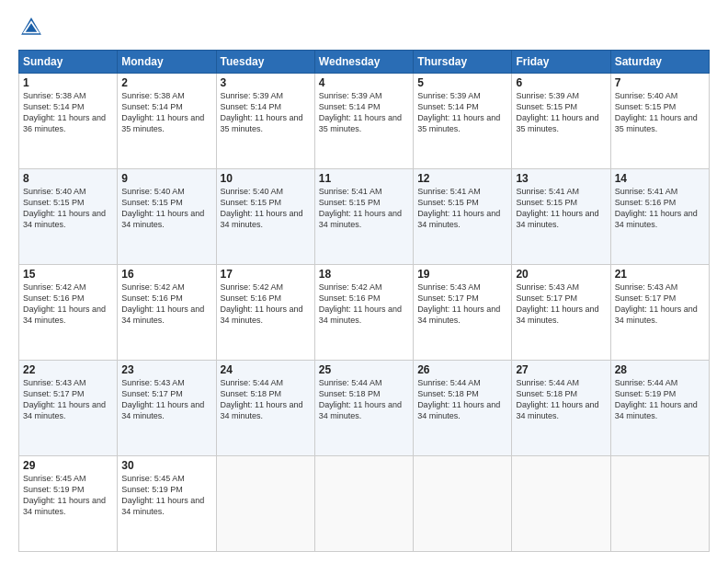  What do you see at coordinates (68, 465) in the screenshot?
I see `day-number: 29` at bounding box center [68, 465].